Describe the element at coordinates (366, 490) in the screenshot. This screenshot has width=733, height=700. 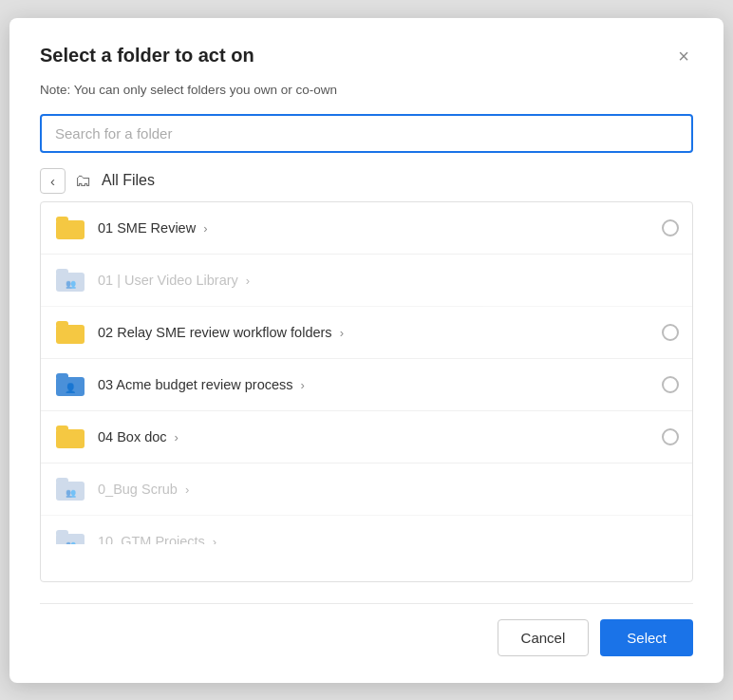
I see `list-item: 👥 0_Bug Scrub ›` at that location.